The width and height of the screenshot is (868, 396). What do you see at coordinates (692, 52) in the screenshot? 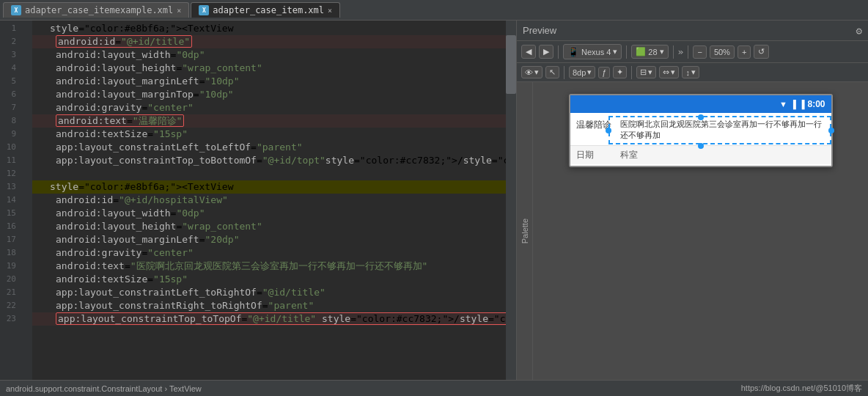
I see `preview-toolbar: ◀ ▶ 📱 Nexus 4 ▾ 🟩 28 ▾ » −` at bounding box center [692, 52].